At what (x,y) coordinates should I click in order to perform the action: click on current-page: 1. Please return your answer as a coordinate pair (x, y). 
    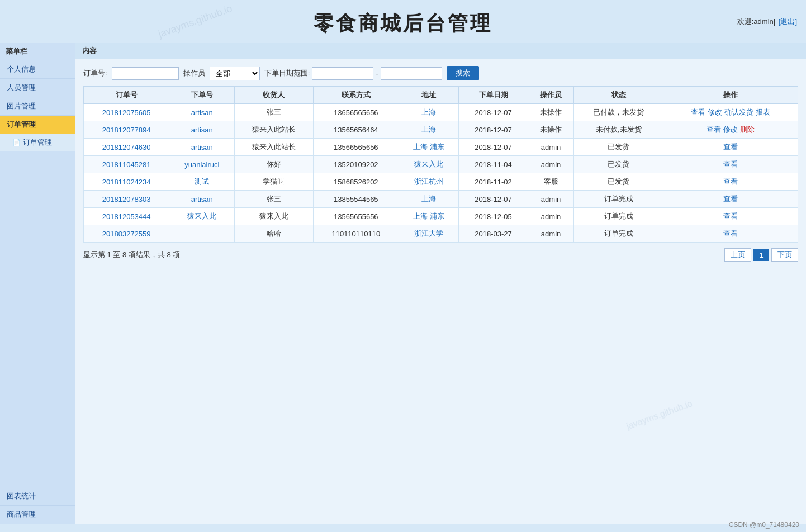
    Looking at the image, I should click on (761, 255).